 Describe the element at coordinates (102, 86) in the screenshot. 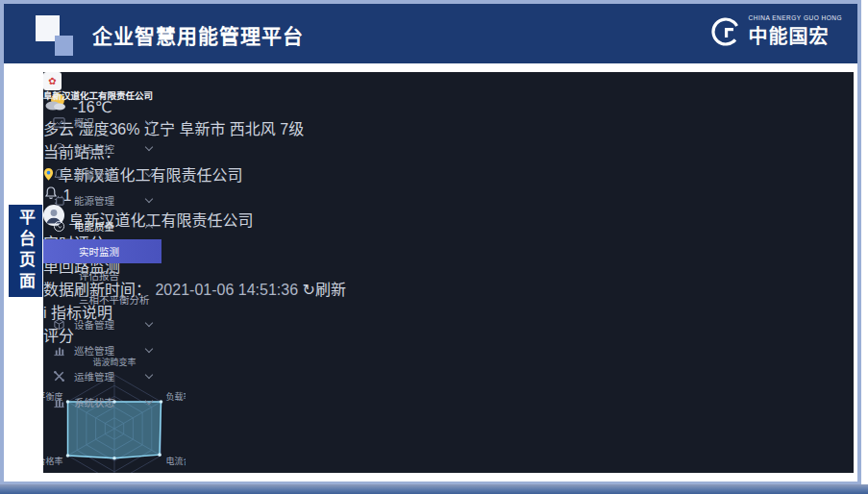

I see `sidebar-brand: ✿ 阜新汉道化工有限责任公司` at that location.